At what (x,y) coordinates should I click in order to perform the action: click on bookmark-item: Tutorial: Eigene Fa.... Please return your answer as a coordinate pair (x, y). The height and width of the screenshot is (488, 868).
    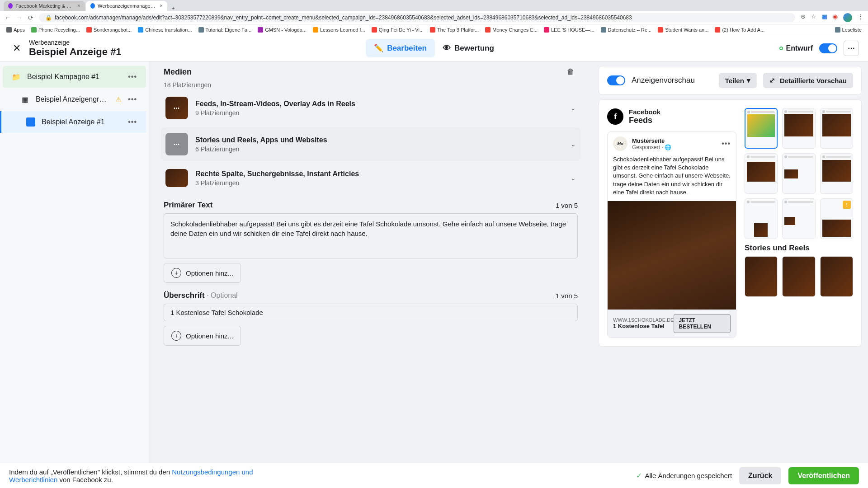
    Looking at the image, I should click on (225, 30).